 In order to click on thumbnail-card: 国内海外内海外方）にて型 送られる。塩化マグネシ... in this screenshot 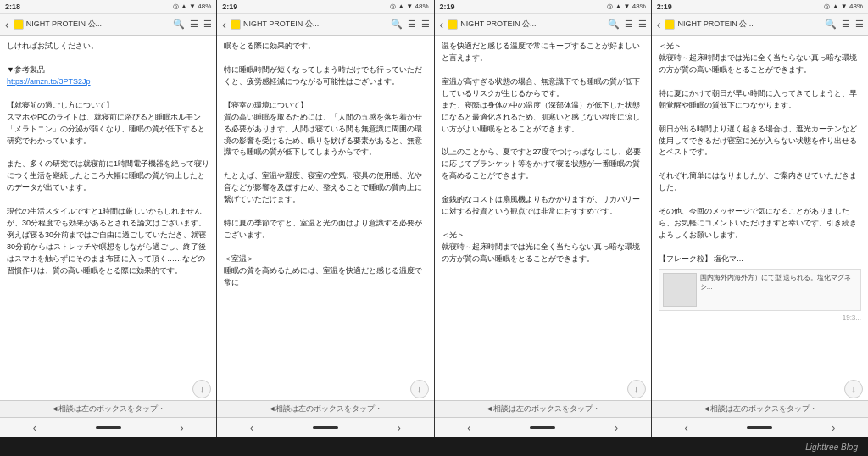, I will do `click(760, 290)`.